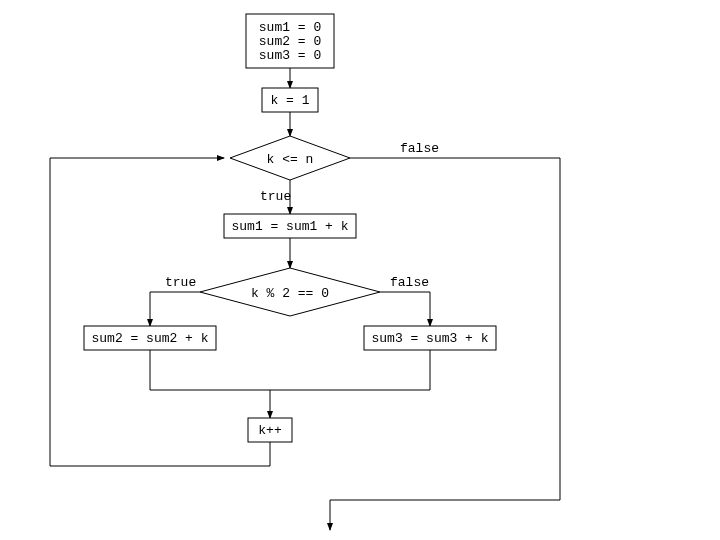 Image resolution: width=720 pixels, height=540 pixels. I want to click on edge-sum2-merge, so click(210, 370).